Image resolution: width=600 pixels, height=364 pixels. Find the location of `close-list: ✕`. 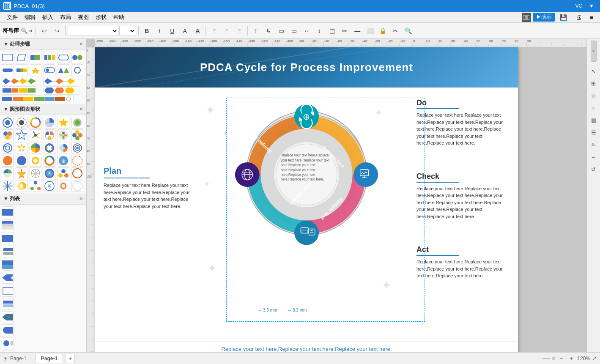

close-list: ✕ is located at coordinates (81, 199).